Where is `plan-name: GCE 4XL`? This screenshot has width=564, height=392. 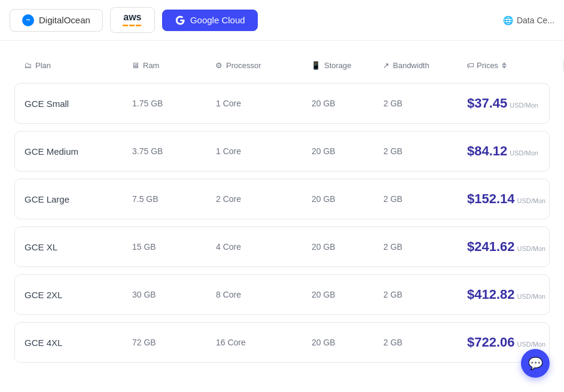
plan-name: GCE 4XL is located at coordinates (78, 343).